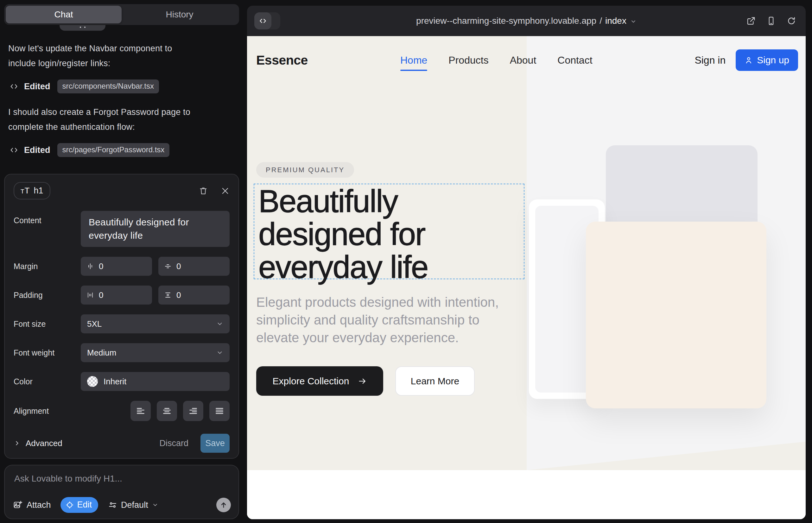 The image size is (812, 523). I want to click on color-label: Color, so click(47, 382).